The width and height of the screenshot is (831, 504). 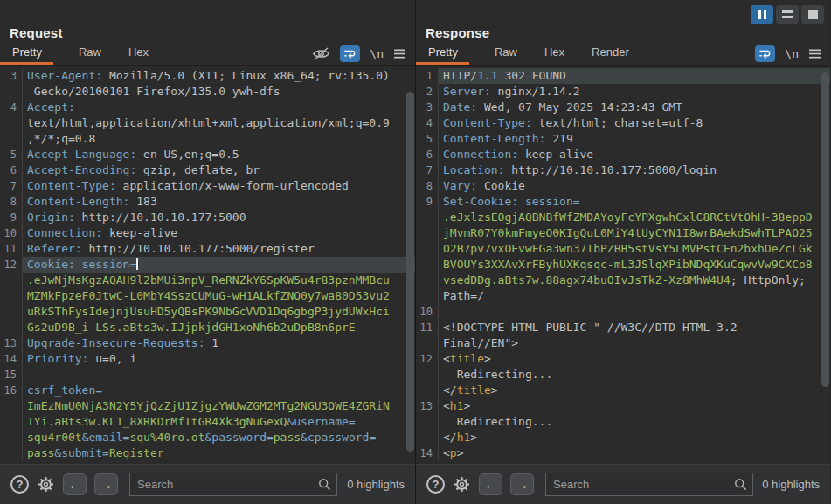 I want to click on code-line: squ4r00t&email=squ%40ro.ot&password=pass…, so click(x=208, y=438).